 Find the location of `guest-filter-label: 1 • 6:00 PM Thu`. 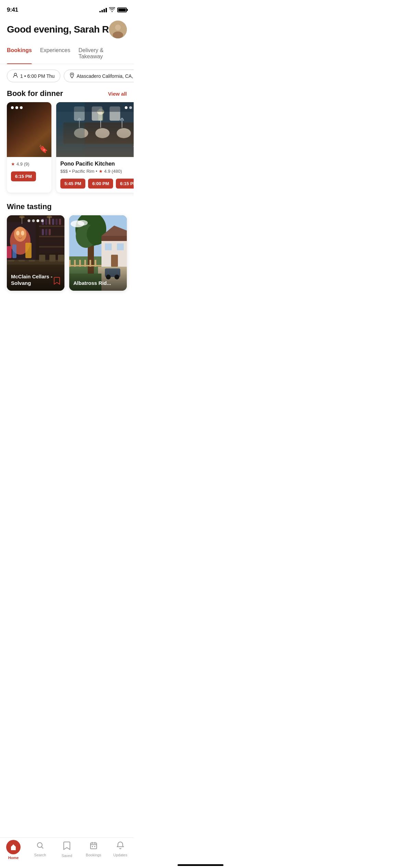

guest-filter-label: 1 • 6:00 PM Thu is located at coordinates (37, 76).